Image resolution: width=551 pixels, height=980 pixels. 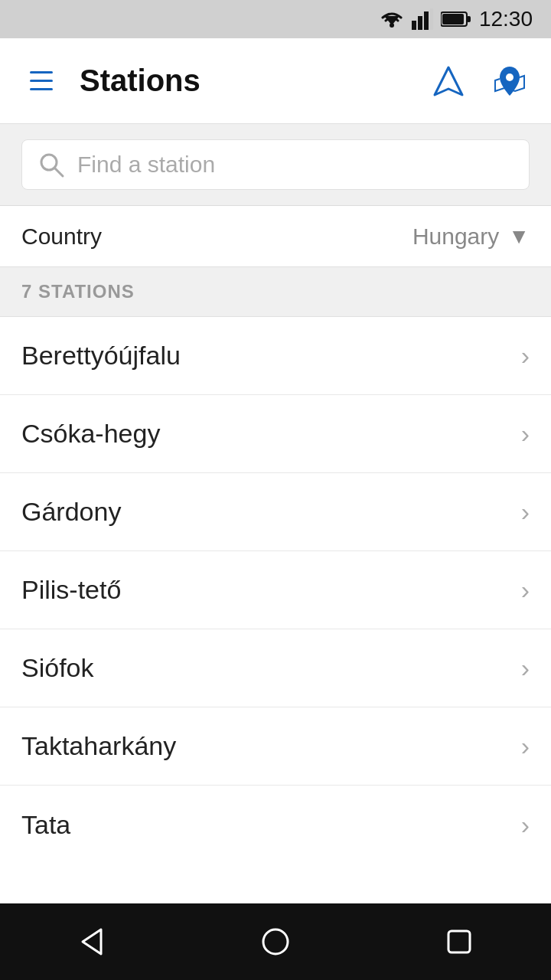 What do you see at coordinates (254, 81) in the screenshot?
I see `page-title: Stations` at bounding box center [254, 81].